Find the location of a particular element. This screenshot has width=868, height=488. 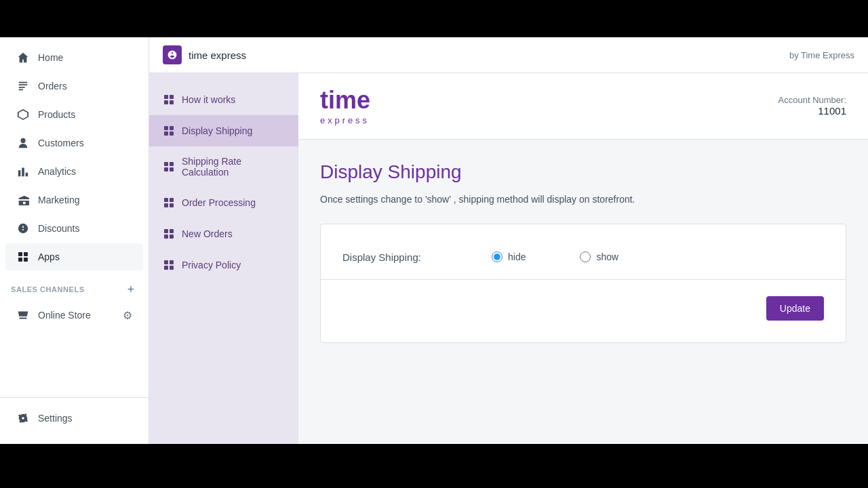

top-bar is located at coordinates (434, 19).